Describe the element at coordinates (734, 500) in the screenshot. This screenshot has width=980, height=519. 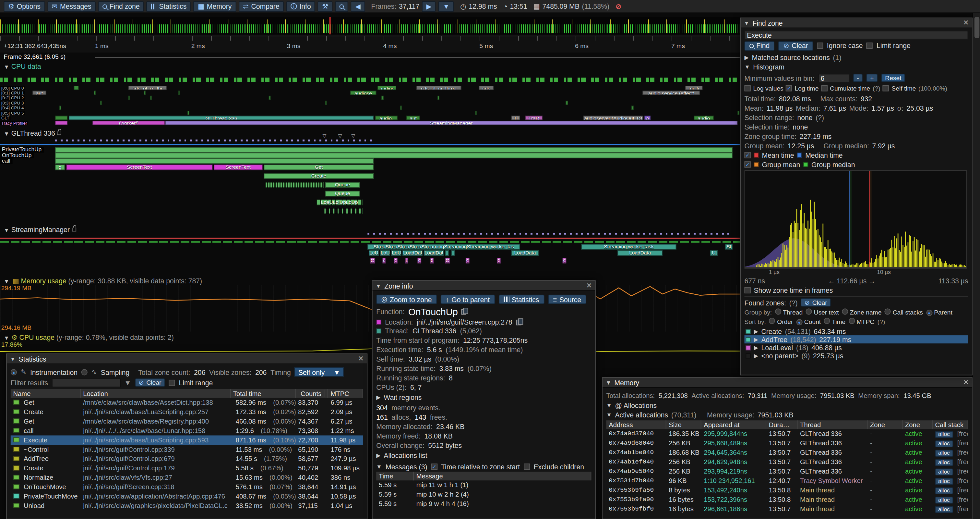
I see `appeared-cell: 153,722,396ns` at that location.